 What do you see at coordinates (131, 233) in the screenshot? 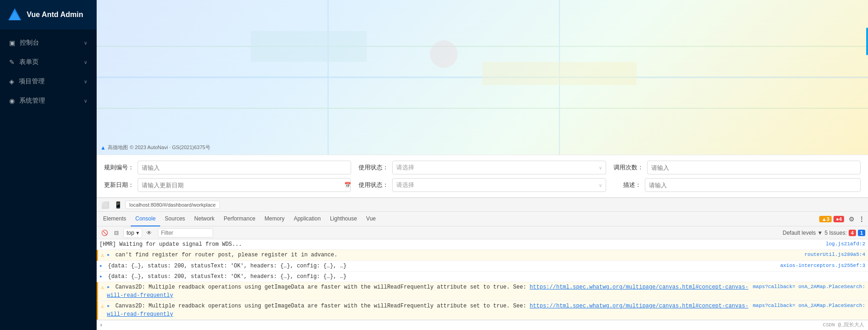
I see `top-label: top` at bounding box center [131, 233].